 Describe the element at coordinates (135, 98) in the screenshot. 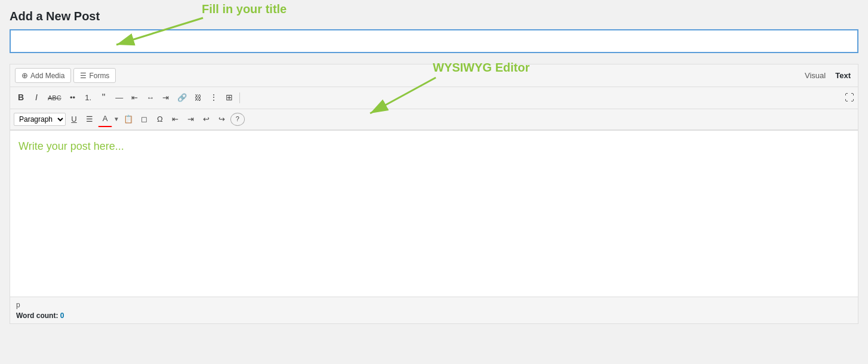

I see `align-left-button: ⇤` at that location.